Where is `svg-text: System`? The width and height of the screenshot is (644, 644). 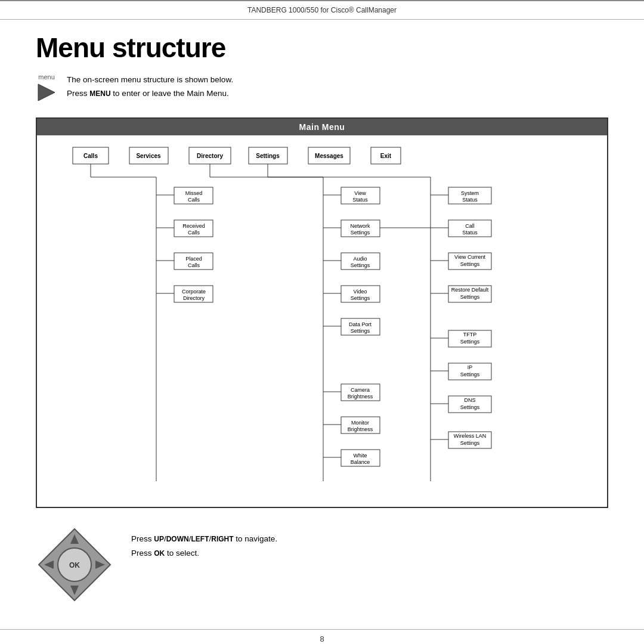
svg-text: System is located at coordinates (470, 193).